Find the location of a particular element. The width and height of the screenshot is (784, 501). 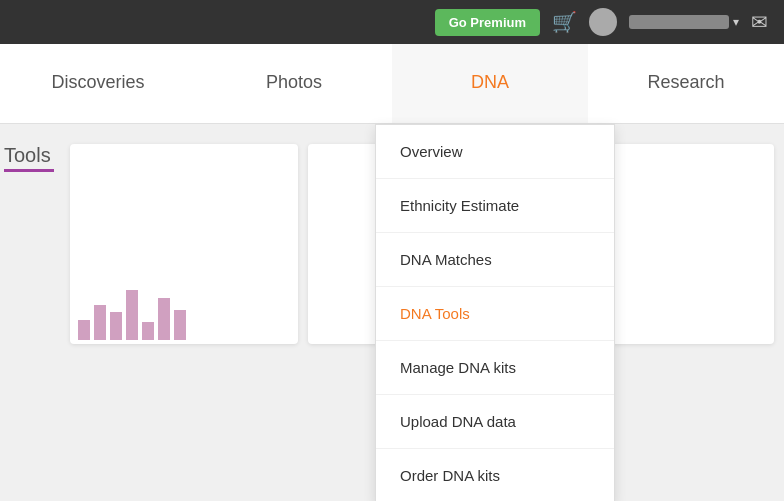

chevron-down-icon: ▾ is located at coordinates (736, 22).